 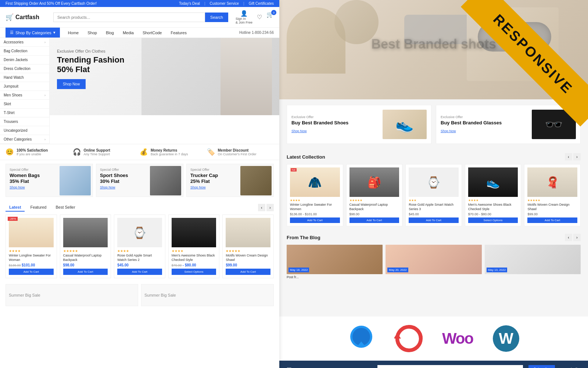 What do you see at coordinates (361, 339) in the screenshot?
I see `chat-svg` at bounding box center [361, 339].